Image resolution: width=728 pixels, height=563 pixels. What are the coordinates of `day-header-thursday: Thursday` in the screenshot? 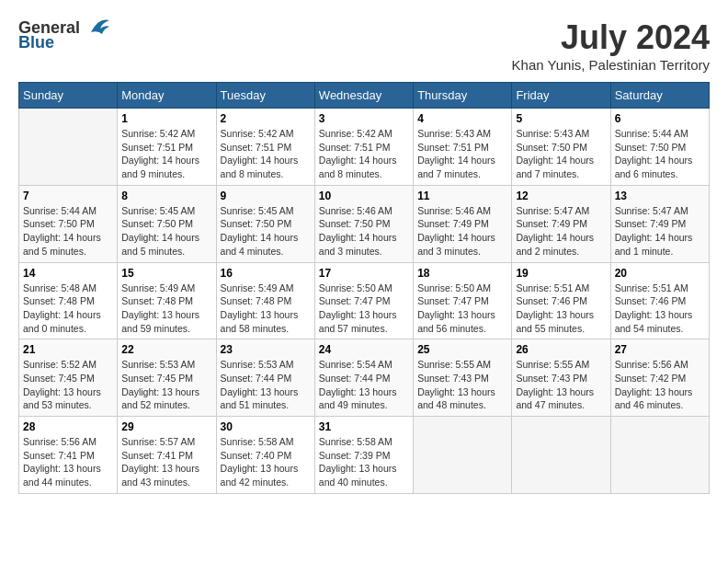 It's located at (463, 96).